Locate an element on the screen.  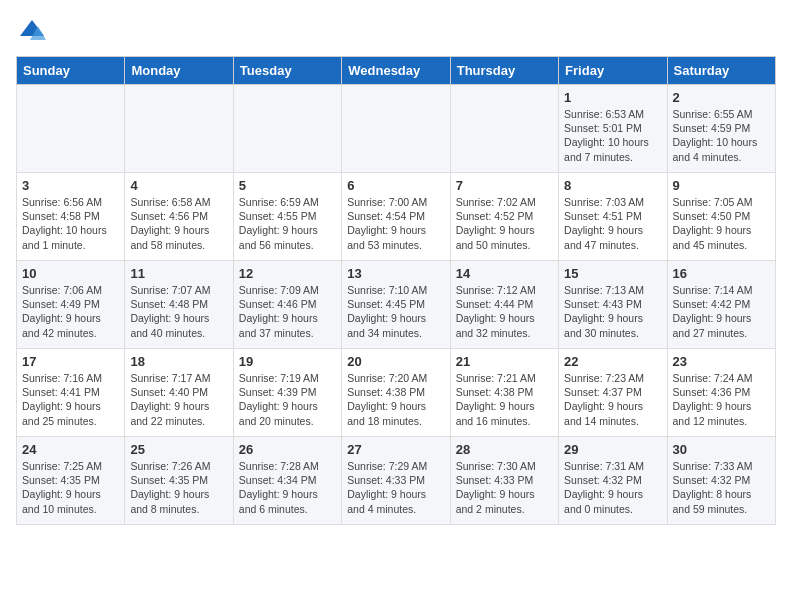
day-number: 19 is located at coordinates (288, 362).